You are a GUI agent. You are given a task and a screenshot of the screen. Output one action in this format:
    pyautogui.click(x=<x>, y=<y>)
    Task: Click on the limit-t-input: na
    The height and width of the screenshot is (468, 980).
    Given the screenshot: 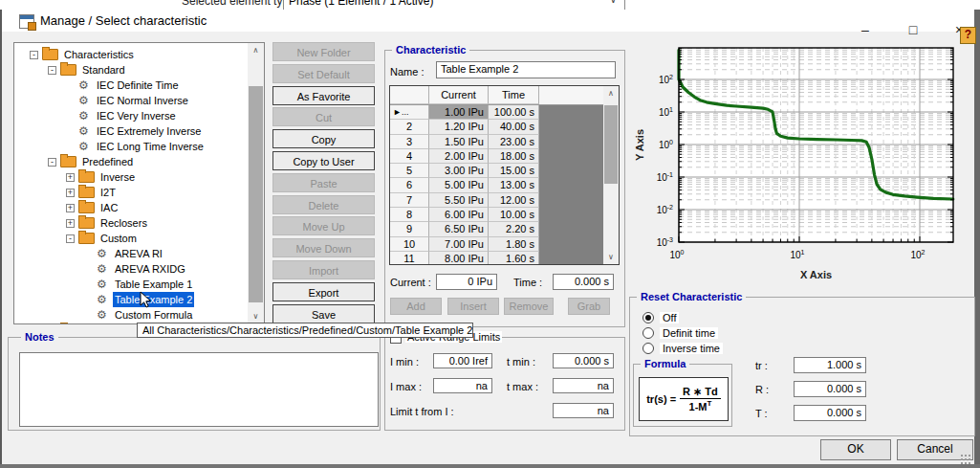 What is the action you would take?
    pyautogui.click(x=583, y=411)
    